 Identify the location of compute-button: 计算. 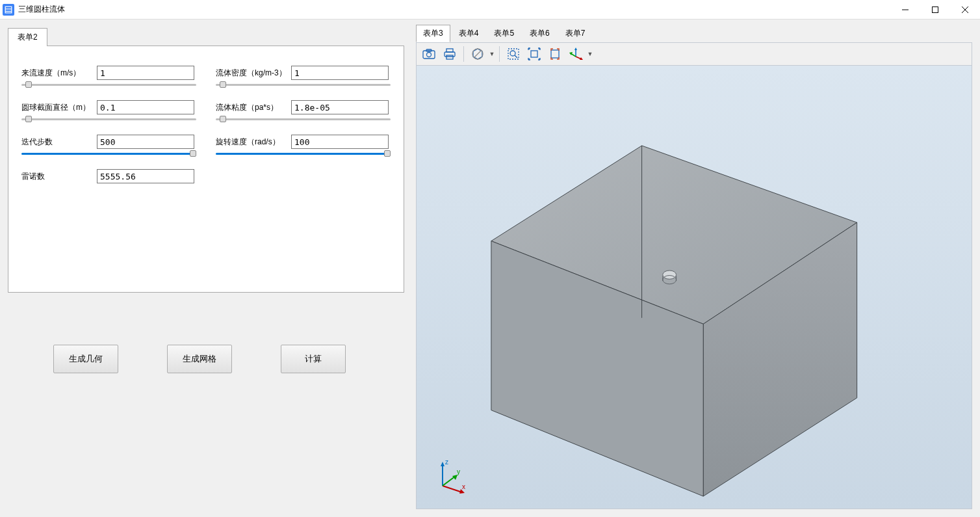
(313, 359).